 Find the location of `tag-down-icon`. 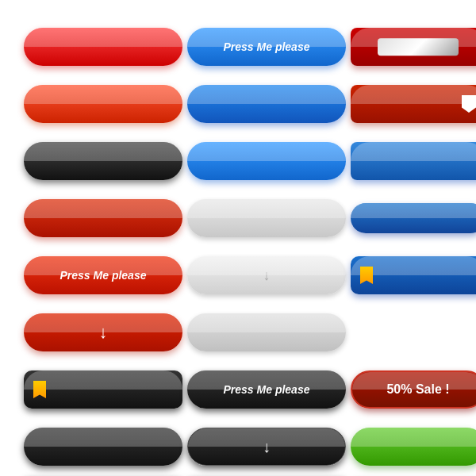

tag-down-icon is located at coordinates (469, 104).